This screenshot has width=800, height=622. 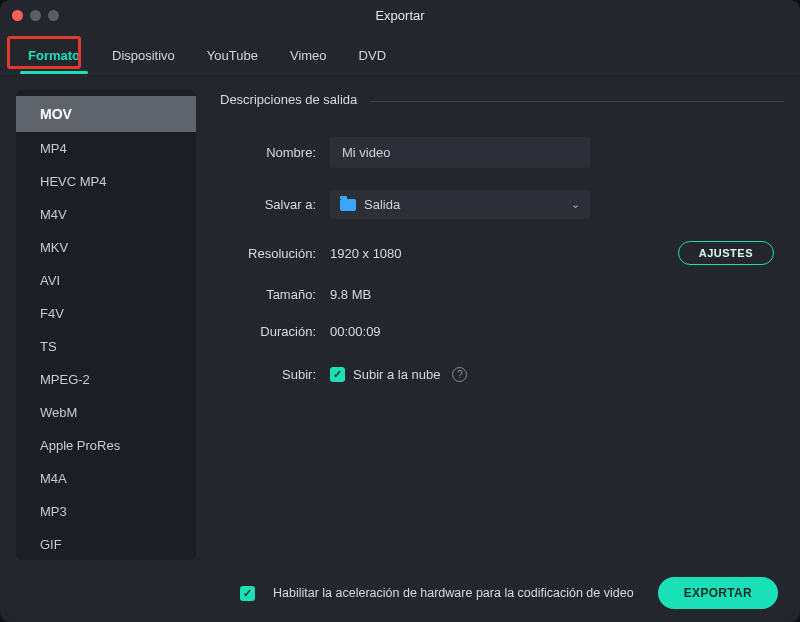 What do you see at coordinates (36, 16) in the screenshot?
I see `minimize-icon` at bounding box center [36, 16].